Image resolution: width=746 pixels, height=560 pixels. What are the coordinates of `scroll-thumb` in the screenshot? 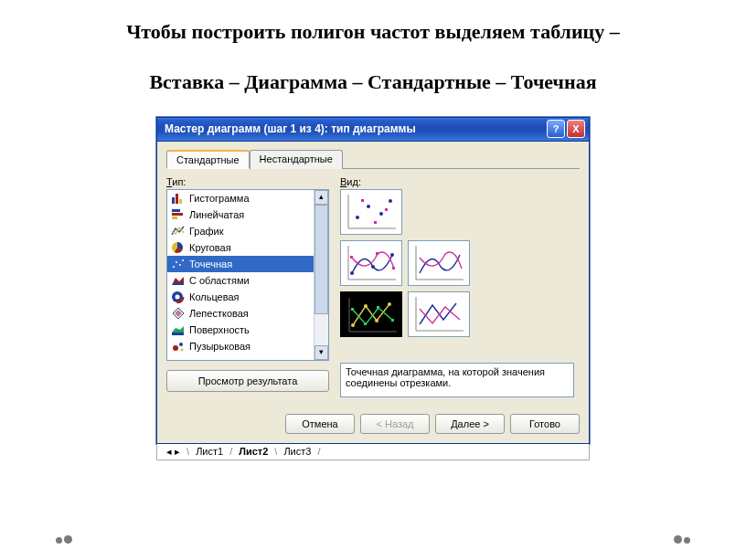 It's located at (322, 259).